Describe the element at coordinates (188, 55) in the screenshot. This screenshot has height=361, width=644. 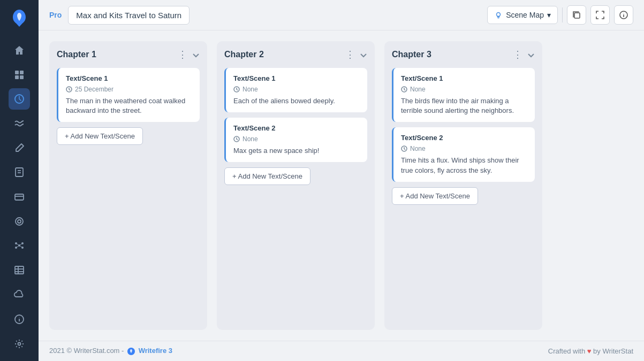
I see `chapter-actions-1: ⋮` at that location.